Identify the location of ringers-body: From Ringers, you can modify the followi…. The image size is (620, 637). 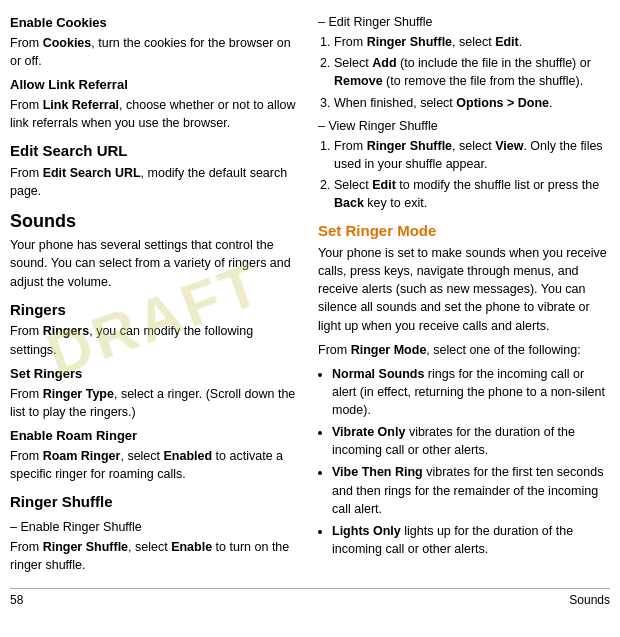
(156, 340).